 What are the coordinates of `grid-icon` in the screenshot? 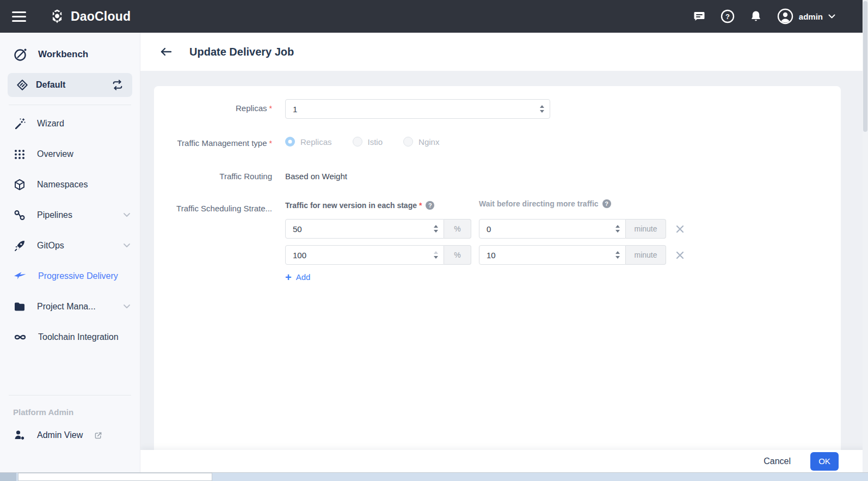 It's located at (20, 154).